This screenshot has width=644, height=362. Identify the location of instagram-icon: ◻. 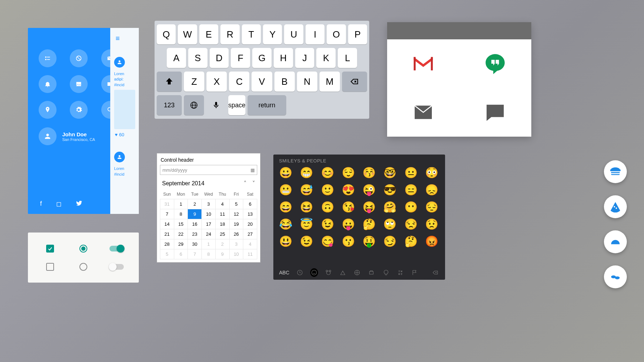
(59, 204).